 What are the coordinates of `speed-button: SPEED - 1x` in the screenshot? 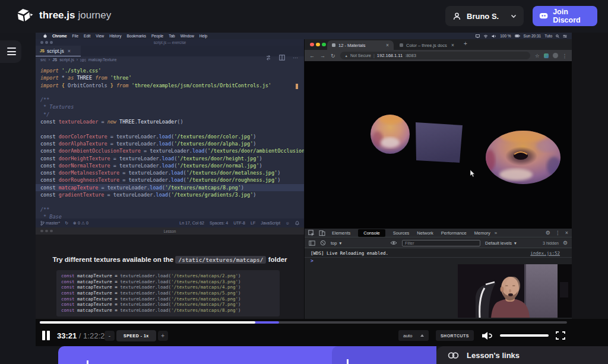 It's located at (137, 336).